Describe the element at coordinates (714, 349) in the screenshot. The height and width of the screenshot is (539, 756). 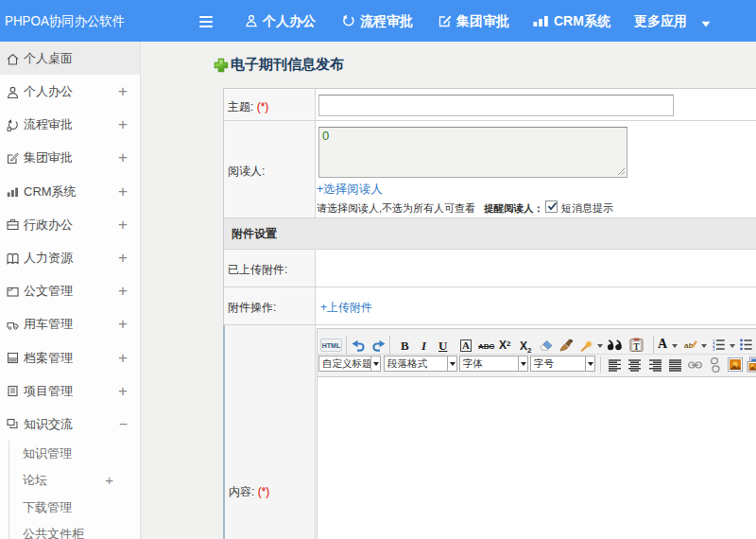
I see `svg-text: 3` at that location.